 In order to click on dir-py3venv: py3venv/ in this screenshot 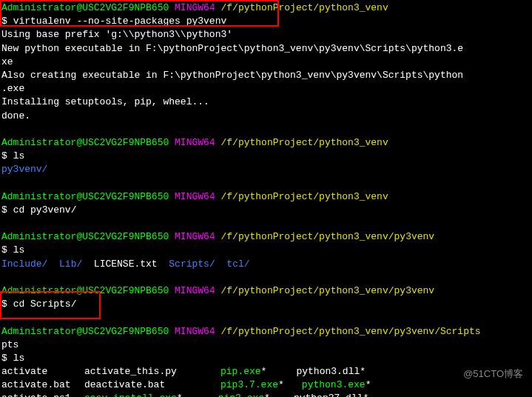, I will do `click(24, 169)`.